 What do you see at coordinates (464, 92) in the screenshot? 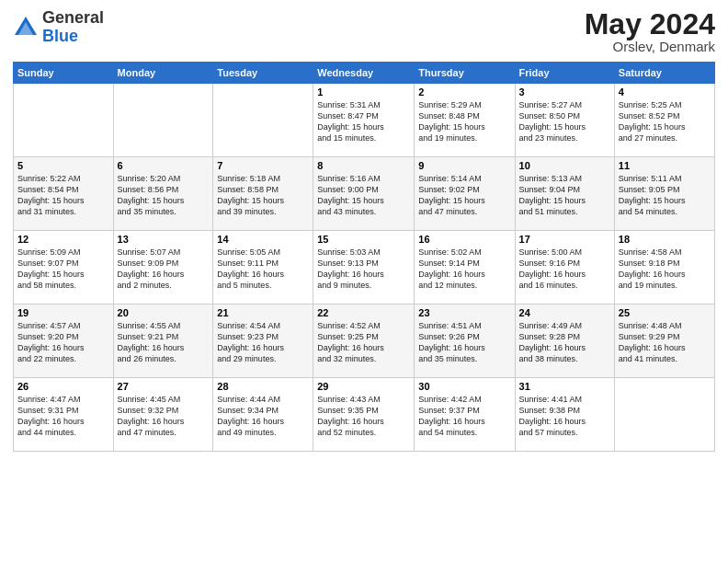
I see `day-number: 2` at bounding box center [464, 92].